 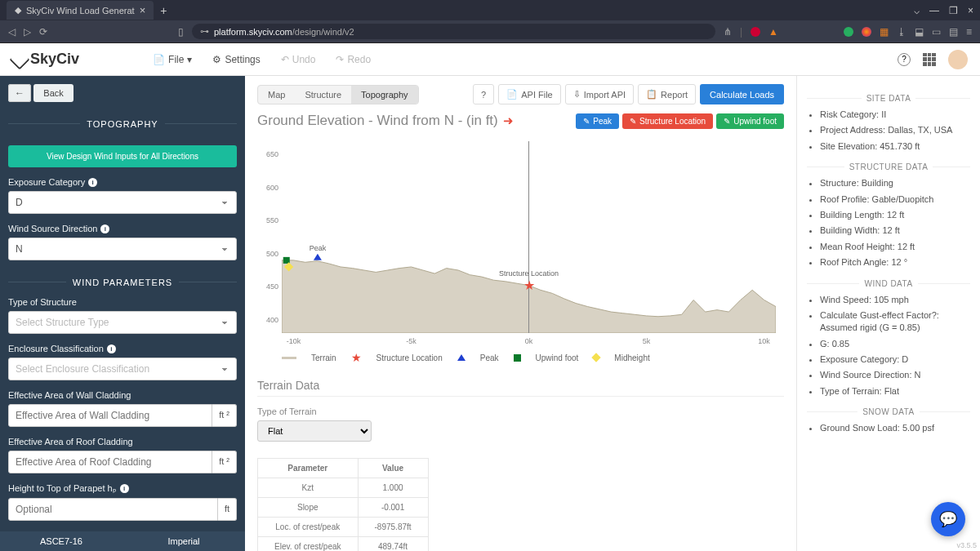 What do you see at coordinates (936, 32) in the screenshot?
I see `ext-icon-8: ▭` at bounding box center [936, 32].